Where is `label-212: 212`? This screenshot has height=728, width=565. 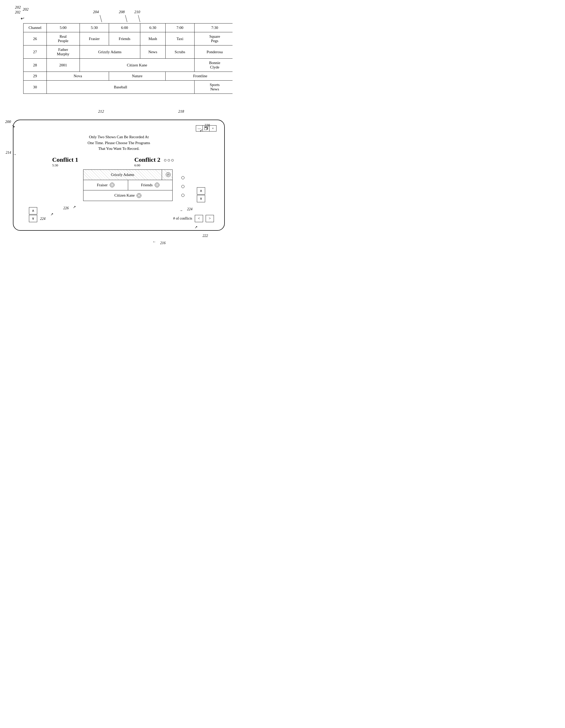
label-212: 212 is located at coordinates (101, 111).